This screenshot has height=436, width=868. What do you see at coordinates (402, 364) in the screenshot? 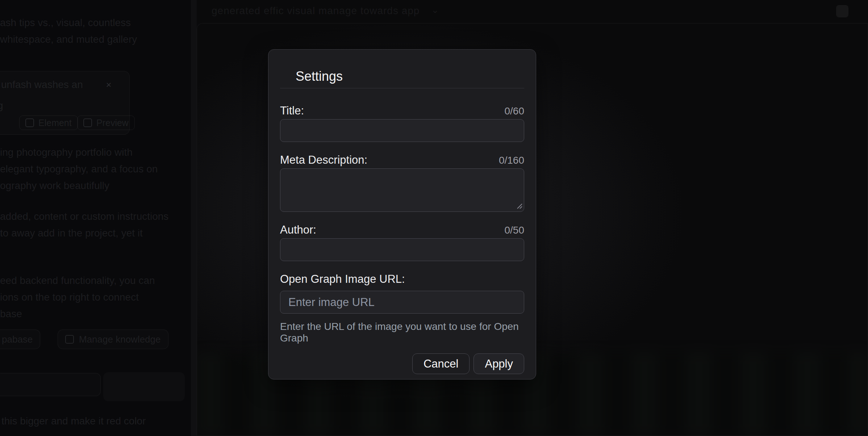
I see `dialog-actions: Cancel Apply` at bounding box center [402, 364].